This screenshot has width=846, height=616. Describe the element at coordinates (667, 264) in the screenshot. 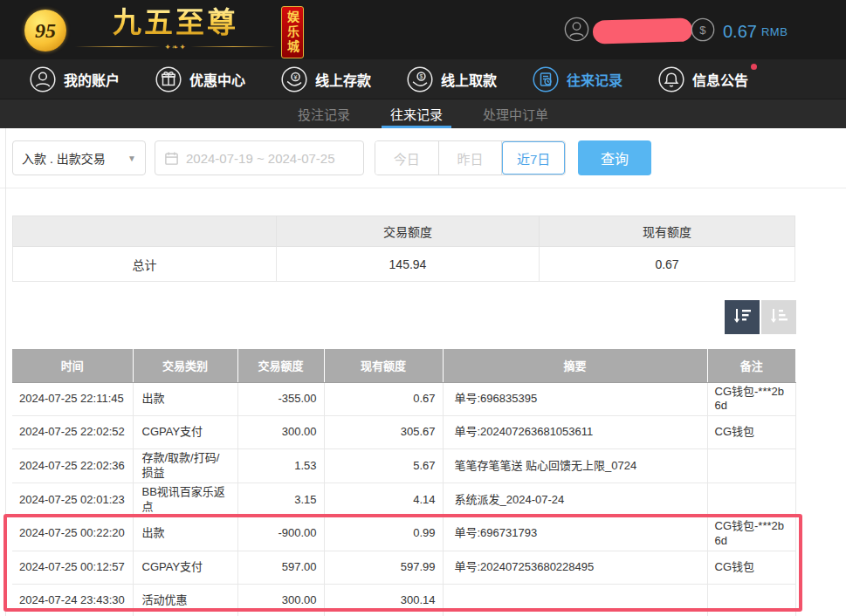

I see `summary-total-current-balance: 0.67` at that location.